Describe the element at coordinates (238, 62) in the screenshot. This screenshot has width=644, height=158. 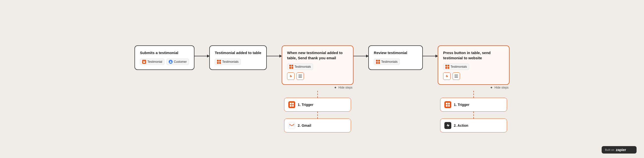
I see `card-chips-2: Testimonials` at that location.